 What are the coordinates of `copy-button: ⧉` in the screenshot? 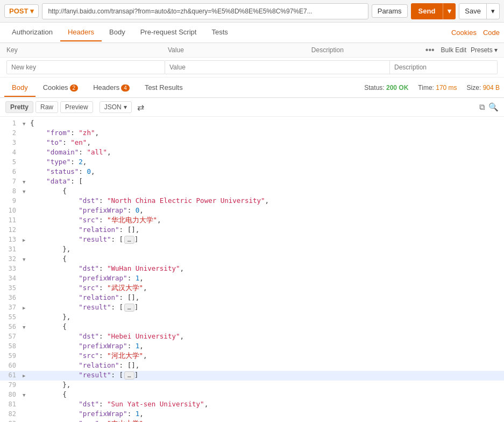 It's located at (482, 107).